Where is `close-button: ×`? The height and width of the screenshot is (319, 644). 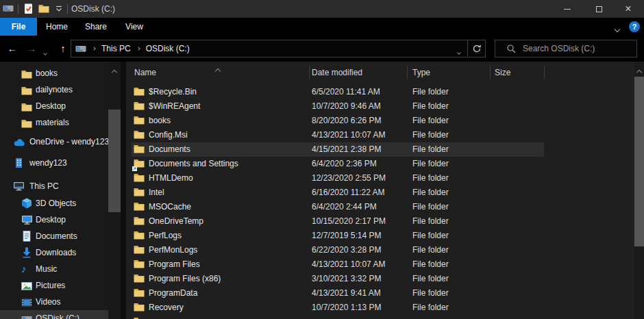 close-button: × is located at coordinates (628, 9).